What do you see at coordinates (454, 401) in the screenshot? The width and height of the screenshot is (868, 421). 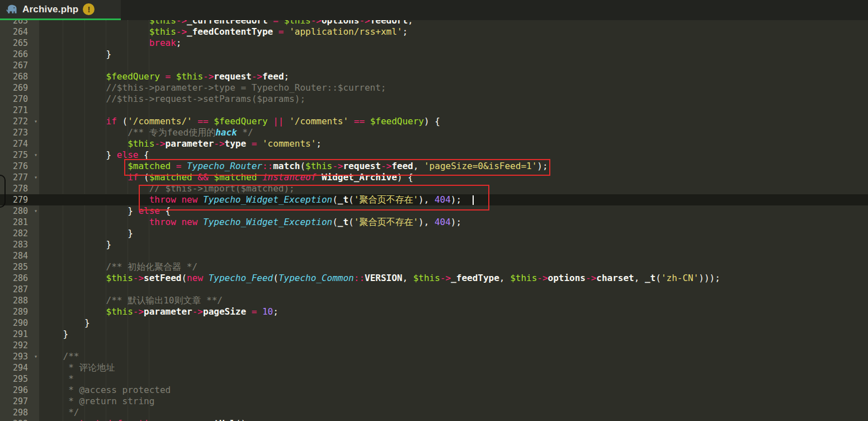 I see `code-text: * @return string` at bounding box center [454, 401].